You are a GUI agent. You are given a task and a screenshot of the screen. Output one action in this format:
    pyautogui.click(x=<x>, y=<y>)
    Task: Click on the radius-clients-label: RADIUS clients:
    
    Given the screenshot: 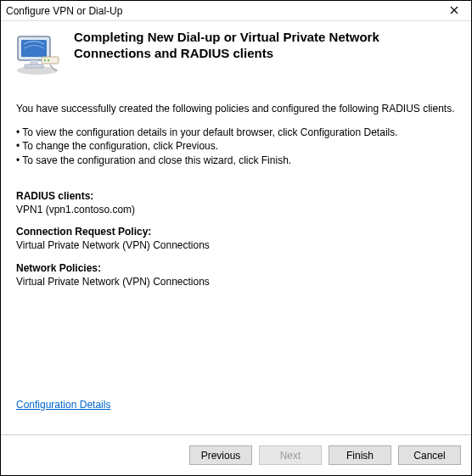 What is the action you would take?
    pyautogui.click(x=236, y=196)
    